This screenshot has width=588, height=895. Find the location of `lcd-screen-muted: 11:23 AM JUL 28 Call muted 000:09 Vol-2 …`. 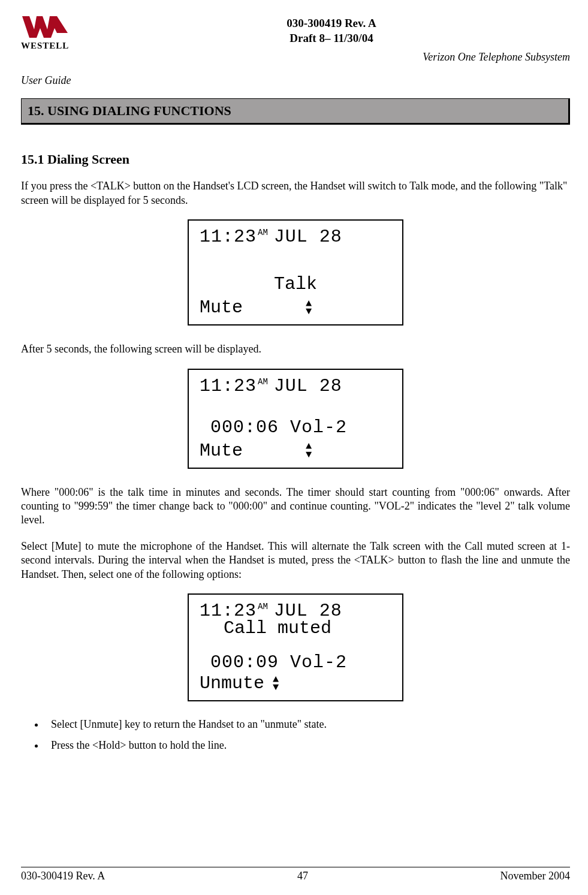

lcd-screen-muted: 11:23 AM JUL 28 Call muted 000:09 Vol-2 … is located at coordinates (295, 647).